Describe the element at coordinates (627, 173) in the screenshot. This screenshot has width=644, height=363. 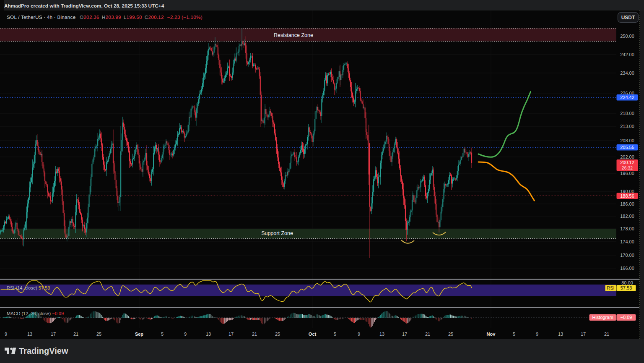
I see `svg-text: 196.00` at that location.